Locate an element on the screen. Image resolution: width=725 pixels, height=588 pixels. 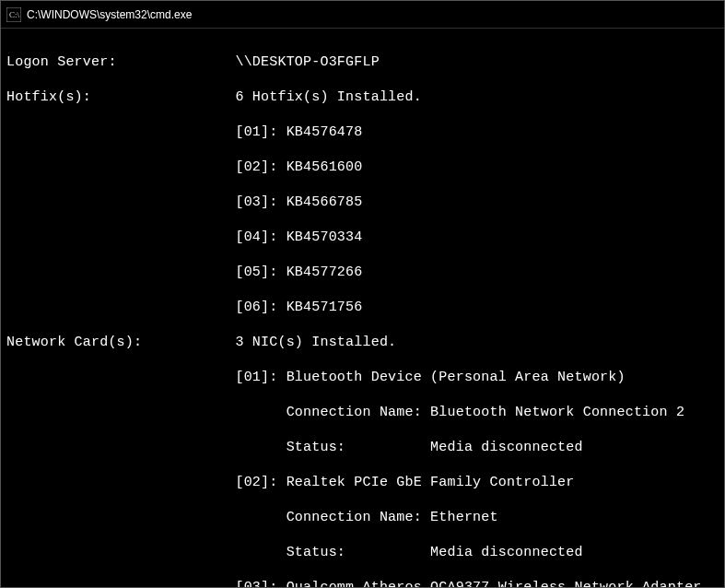
hotfix-label: Hotfix(s): is located at coordinates (49, 98).